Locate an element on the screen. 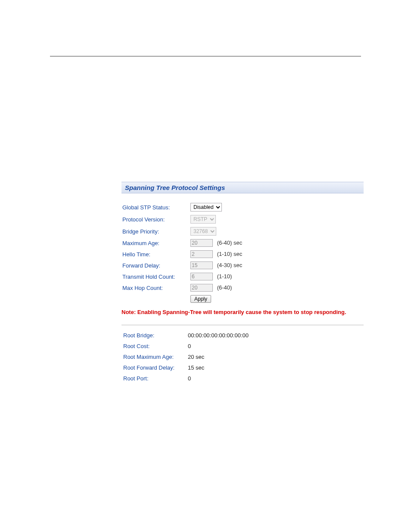 This screenshot has width=411, height=532. root-cost-value: 0 is located at coordinates (219, 346).